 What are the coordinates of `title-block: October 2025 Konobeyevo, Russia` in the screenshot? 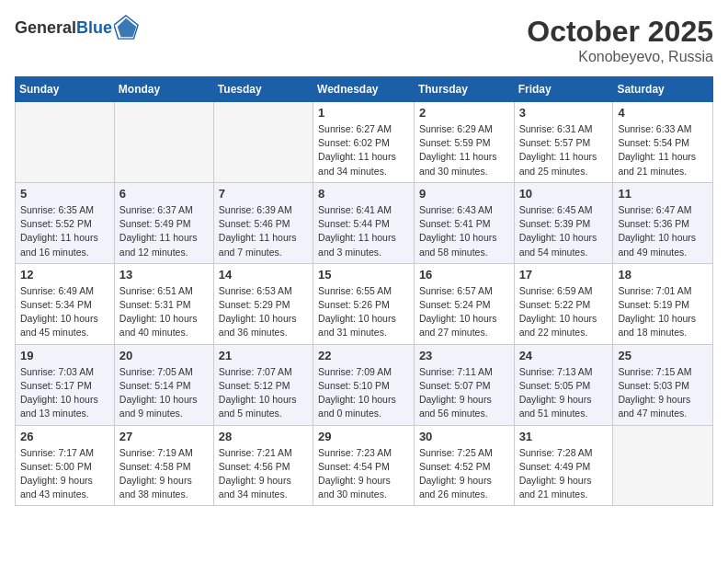 It's located at (620, 40).